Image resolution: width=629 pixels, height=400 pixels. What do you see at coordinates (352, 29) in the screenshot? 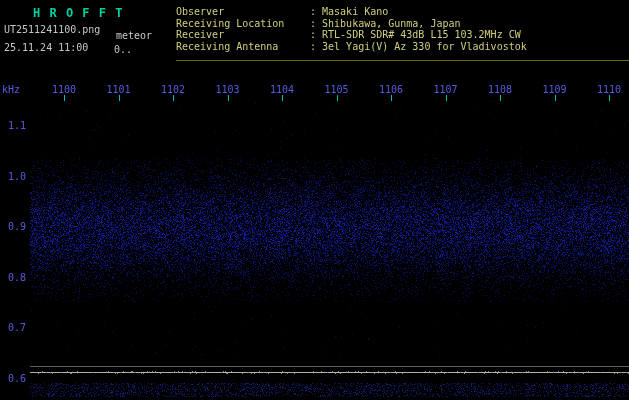
I see `observation-header: Observer : Masaki Kano Receiving Locatio…` at bounding box center [352, 29].